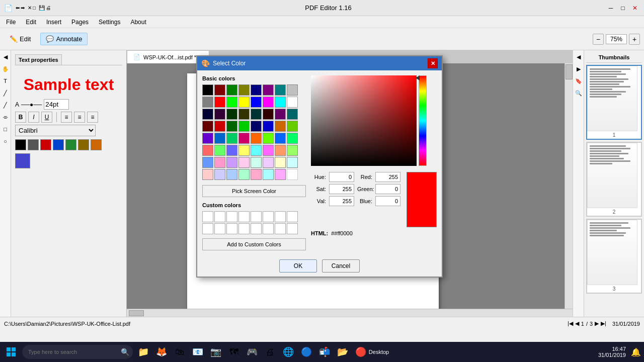  What do you see at coordinates (270, 352) in the screenshot?
I see `taskbar-hp-icon: 🖨` at bounding box center [270, 352].